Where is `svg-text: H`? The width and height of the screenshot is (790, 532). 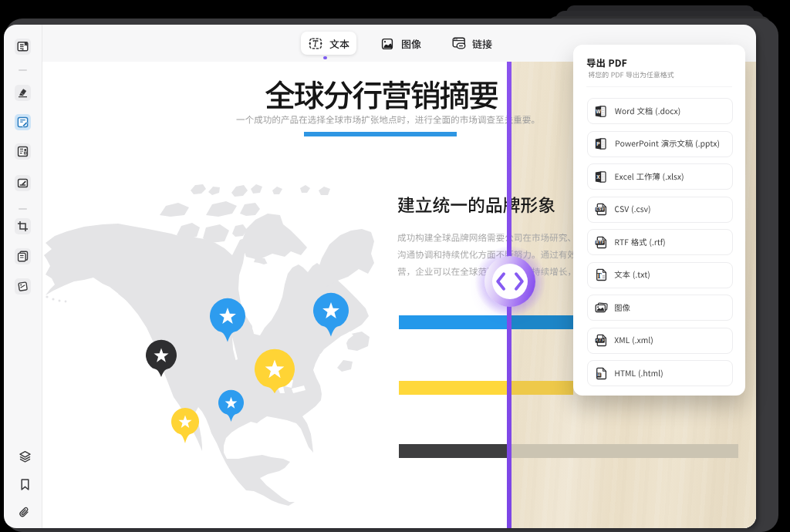 svg-text: H is located at coordinates (599, 375).